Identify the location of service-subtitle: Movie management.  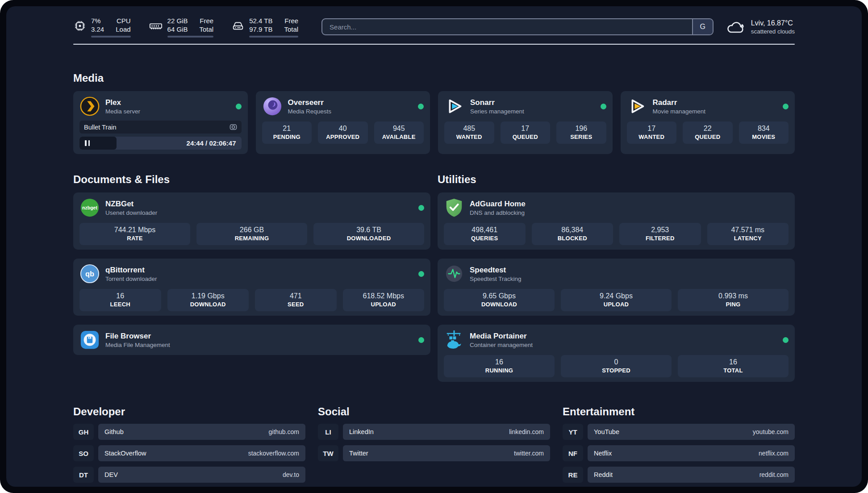
(680, 112).